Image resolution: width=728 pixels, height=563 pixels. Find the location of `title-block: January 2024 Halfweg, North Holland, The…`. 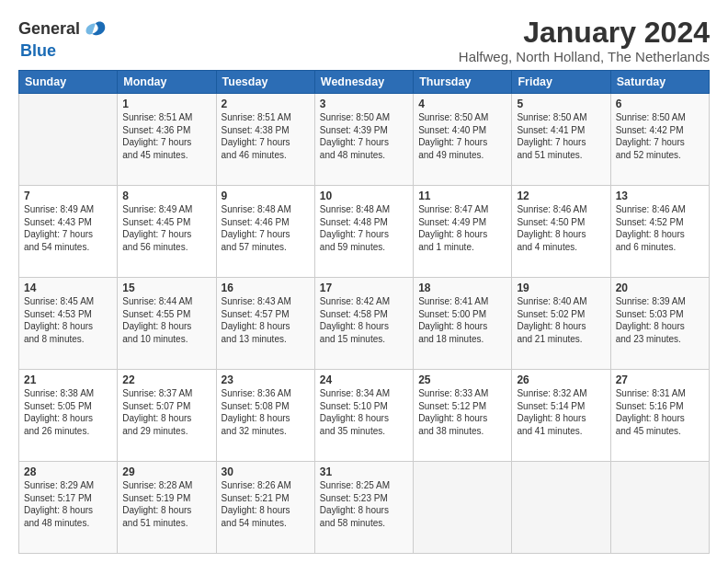

title-block: January 2024 Halfweg, North Holland, The… is located at coordinates (585, 40).